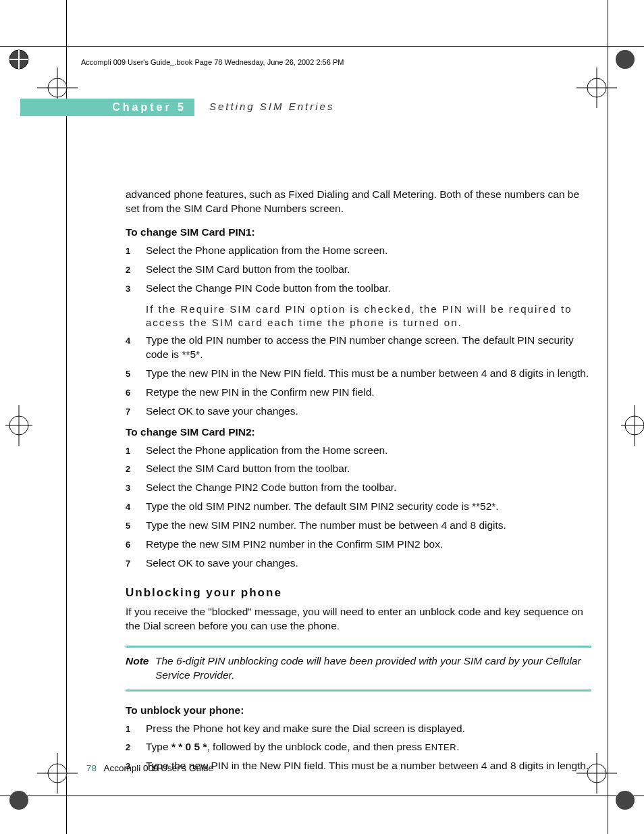 The image size is (644, 834). Describe the element at coordinates (358, 507) in the screenshot. I see `pin2-steps: 1Select the Phone application from the H…` at that location.